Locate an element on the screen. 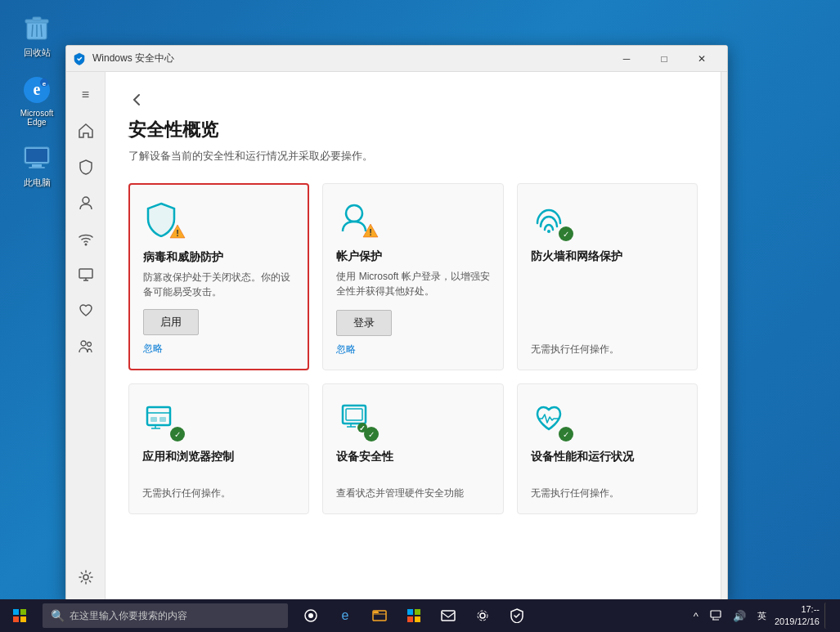 This screenshot has height=632, width=840. tray-network is located at coordinates (716, 616).